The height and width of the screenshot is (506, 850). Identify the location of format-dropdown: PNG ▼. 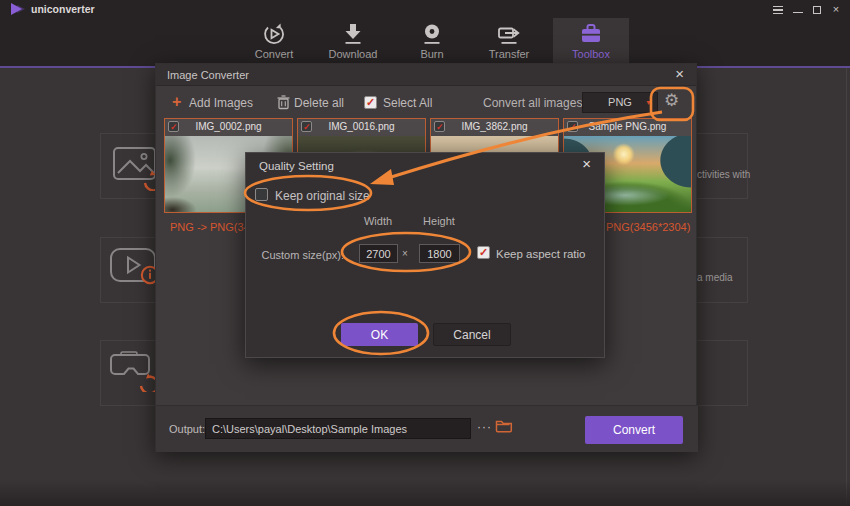
(620, 102).